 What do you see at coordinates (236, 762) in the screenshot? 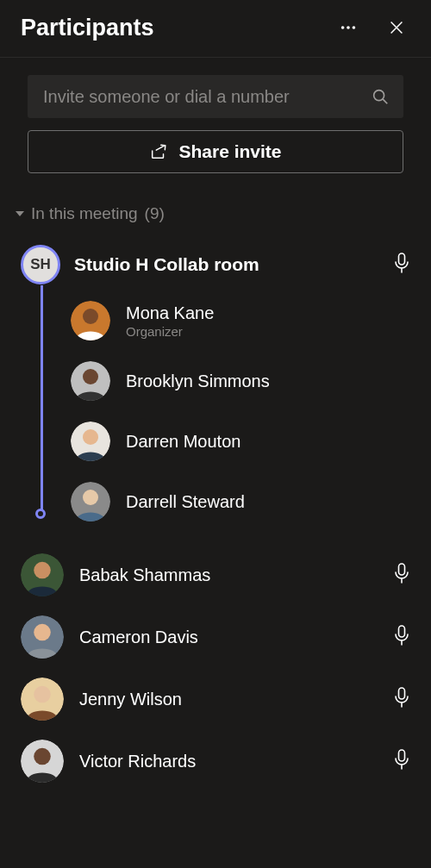
I see `participant-name-block: Victor Richards` at bounding box center [236, 762].